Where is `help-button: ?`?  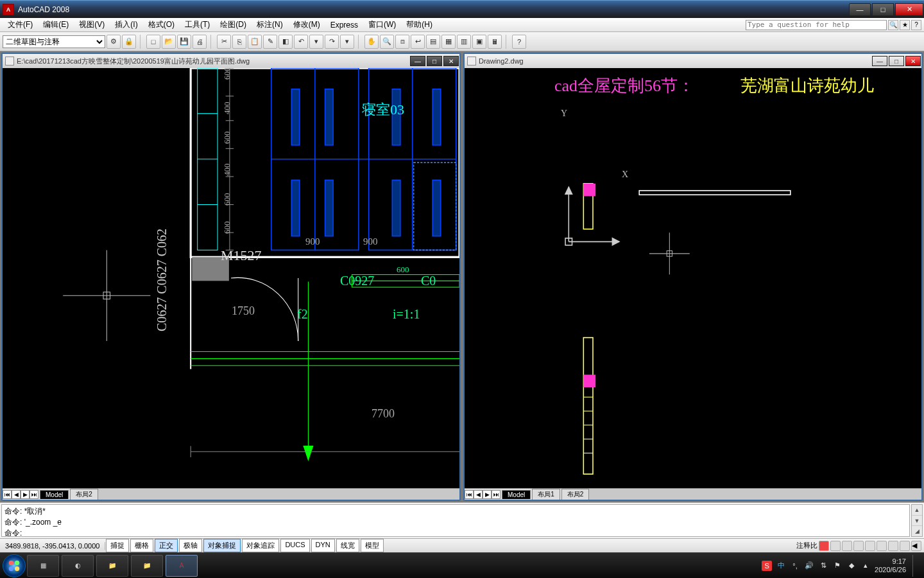 help-button: ? is located at coordinates (519, 42).